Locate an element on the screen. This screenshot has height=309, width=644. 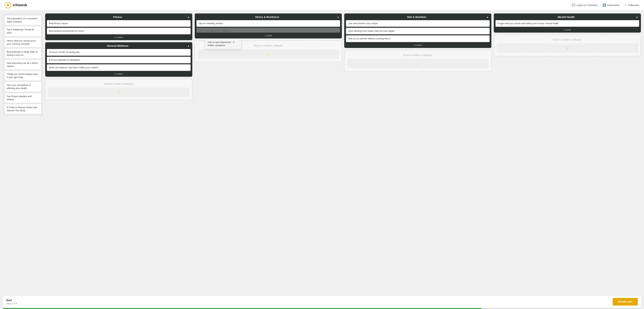
fullscreen-button: ⤢ Fullscreen is located at coordinates (632, 5).